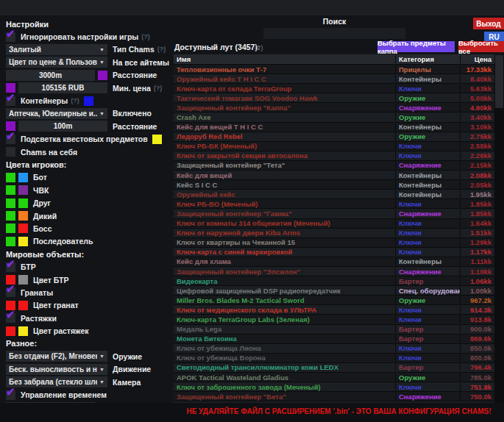 The width and height of the screenshot is (504, 422). Describe the element at coordinates (63, 88) in the screenshot. I see `min-price-input: 105156 RUB` at that location.